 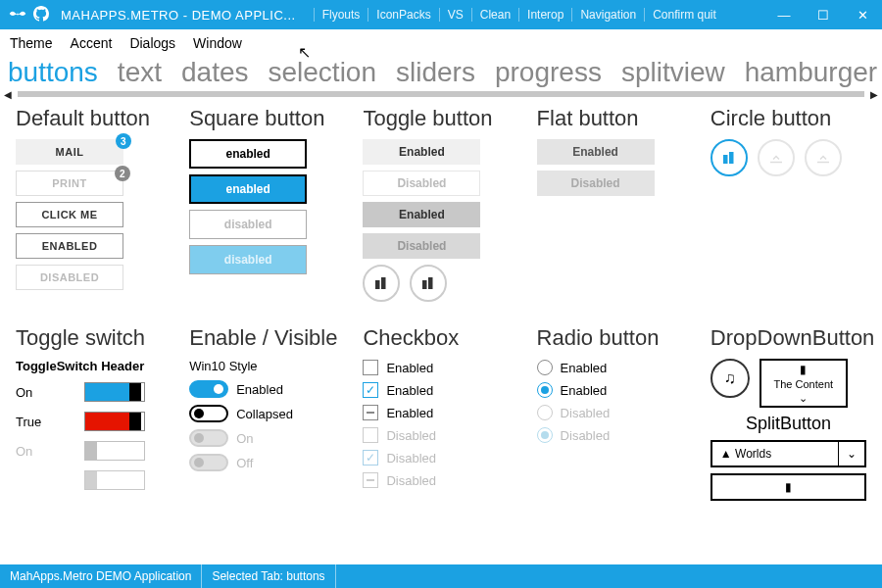 I want to click on section-title: Radio button, so click(x=615, y=338).